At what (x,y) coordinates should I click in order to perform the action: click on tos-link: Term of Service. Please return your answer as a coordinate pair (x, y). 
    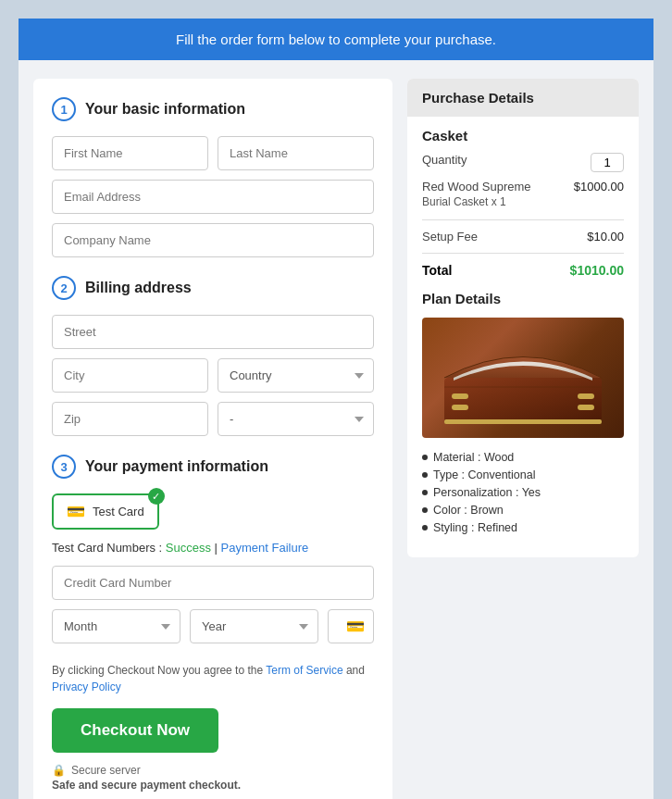
    Looking at the image, I should click on (304, 670).